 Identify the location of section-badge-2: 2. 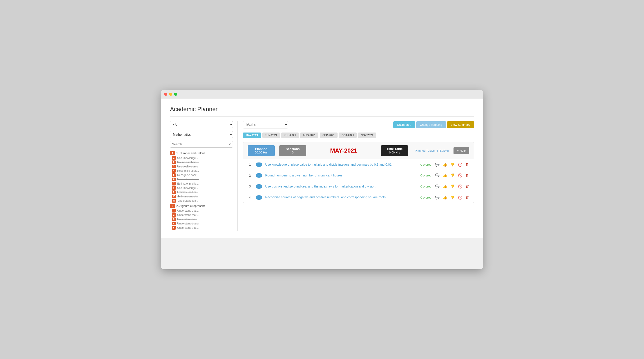
(172, 206).